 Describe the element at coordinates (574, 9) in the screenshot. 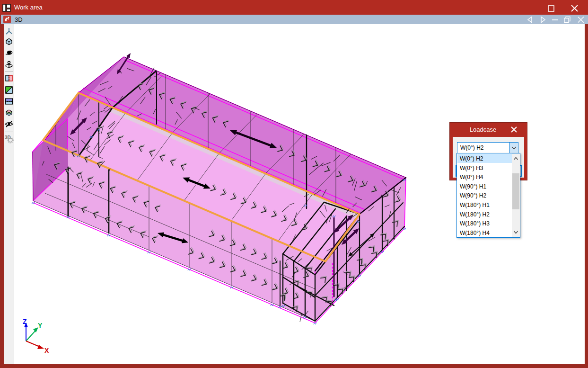

I see `close-button` at that location.